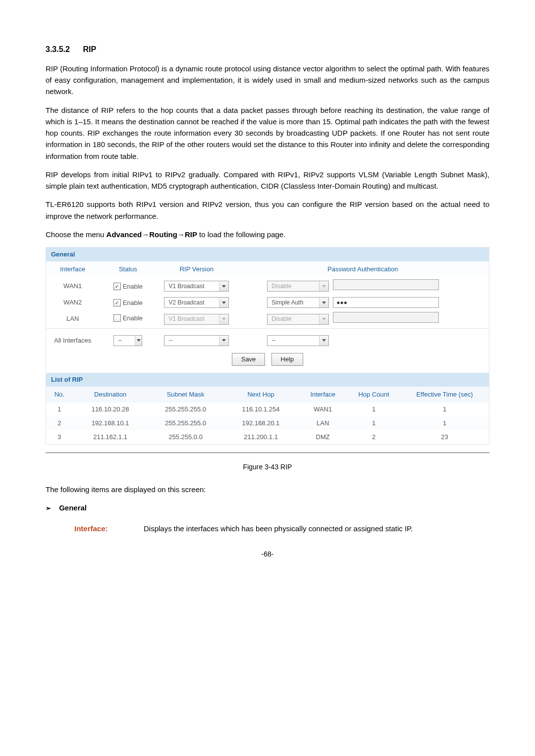 Image resolution: width=535 pixels, height=756 pixels. Describe the element at coordinates (268, 467) in the screenshot. I see `figure-caption: Figure 3-43 RIP` at that location.